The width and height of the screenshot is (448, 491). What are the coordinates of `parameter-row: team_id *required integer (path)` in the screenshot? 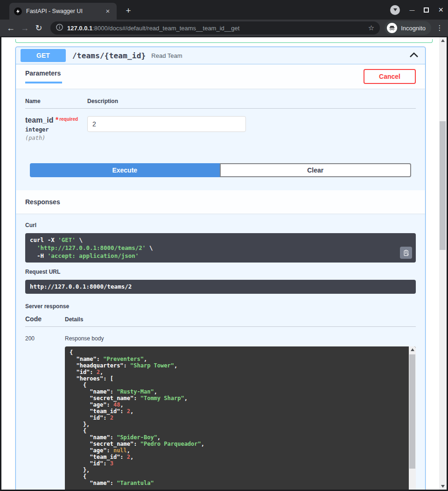 It's located at (220, 125).